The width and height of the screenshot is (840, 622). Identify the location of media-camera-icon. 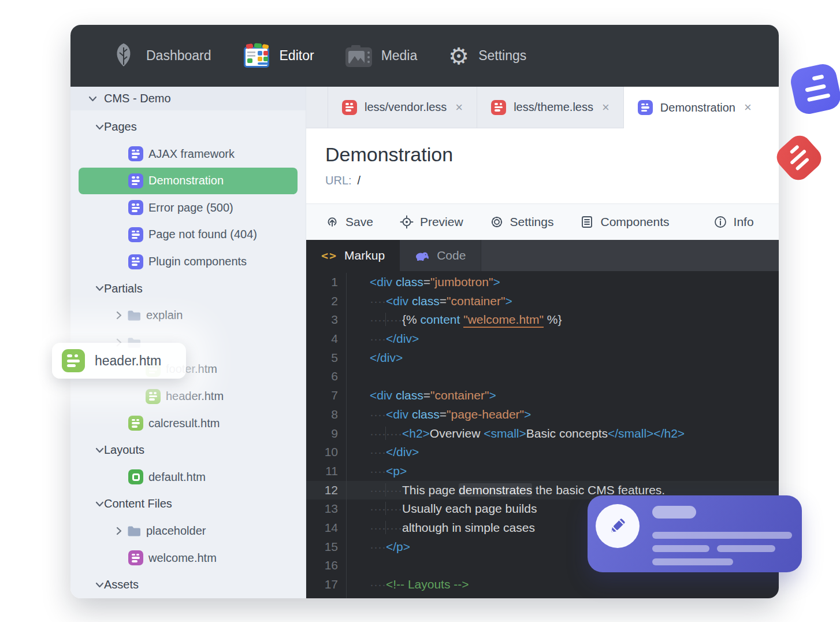
(359, 56).